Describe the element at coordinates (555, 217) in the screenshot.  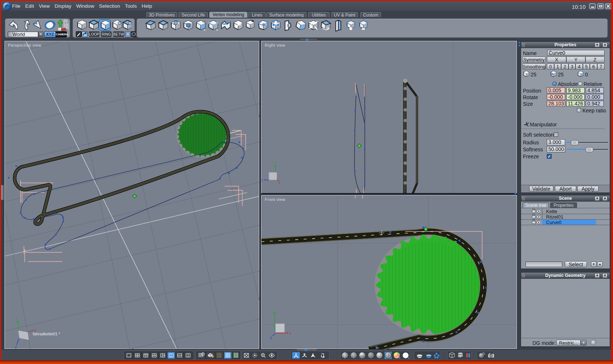
I see `svg-text: Ritzel01` at that location.